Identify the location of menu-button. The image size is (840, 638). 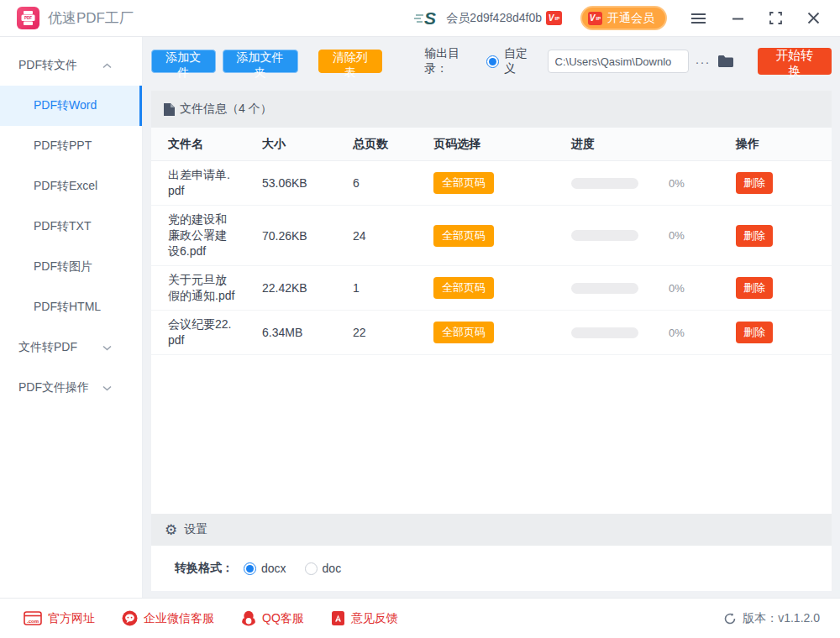
(699, 18).